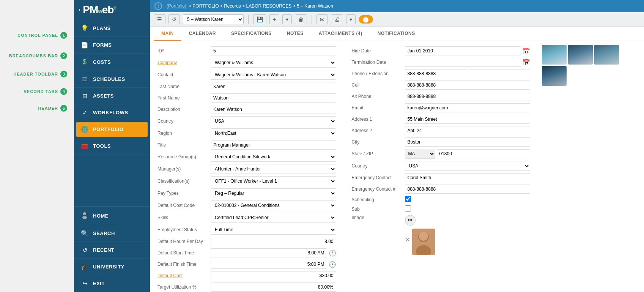 The width and height of the screenshot is (644, 292). I want to click on cell-input, so click(468, 85).